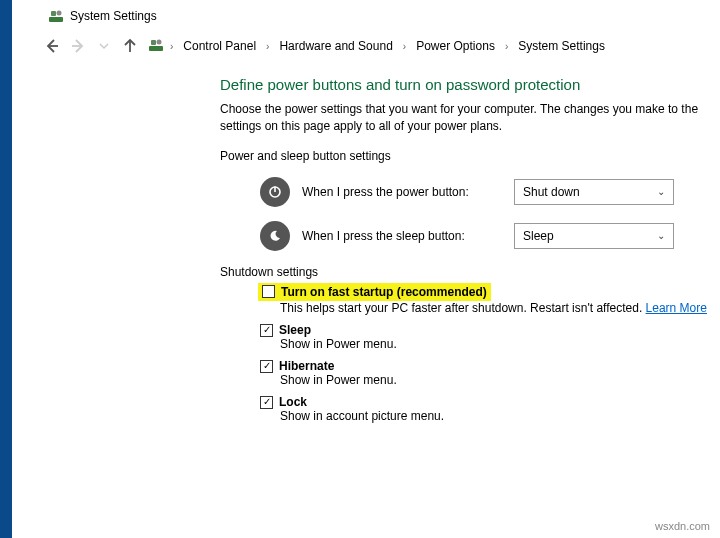 This screenshot has width=720, height=538. What do you see at coordinates (594, 192) in the screenshot?
I see `power-button-select: Shut down ⌄` at bounding box center [594, 192].